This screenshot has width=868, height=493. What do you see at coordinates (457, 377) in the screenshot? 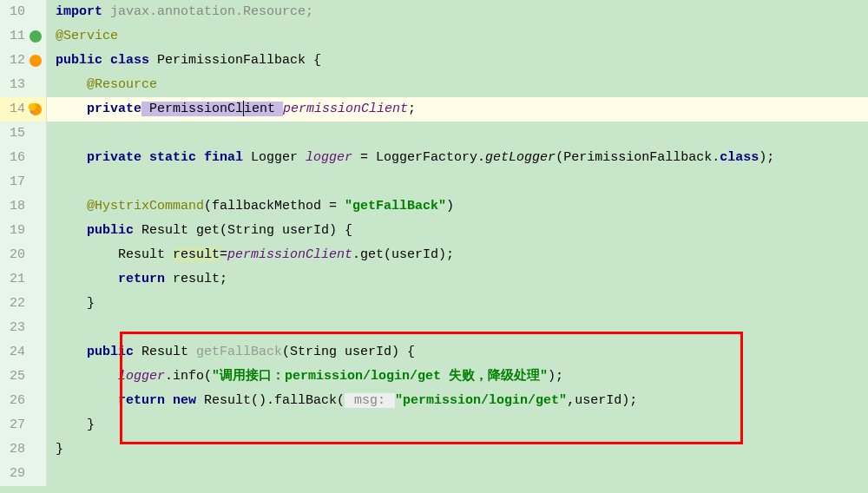
I see `code-line: logger.info("调用接口：permission/login/get 失…` at bounding box center [457, 377].